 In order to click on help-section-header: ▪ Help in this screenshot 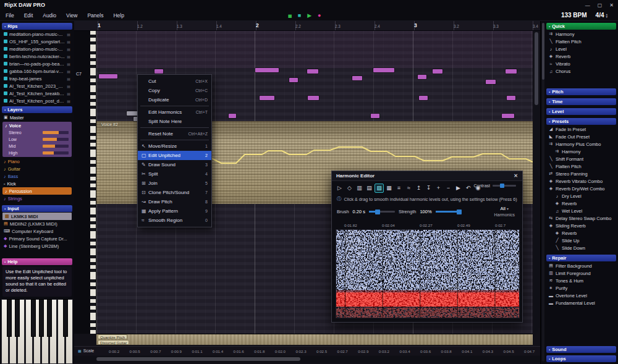, I will do `click(37, 262)`.